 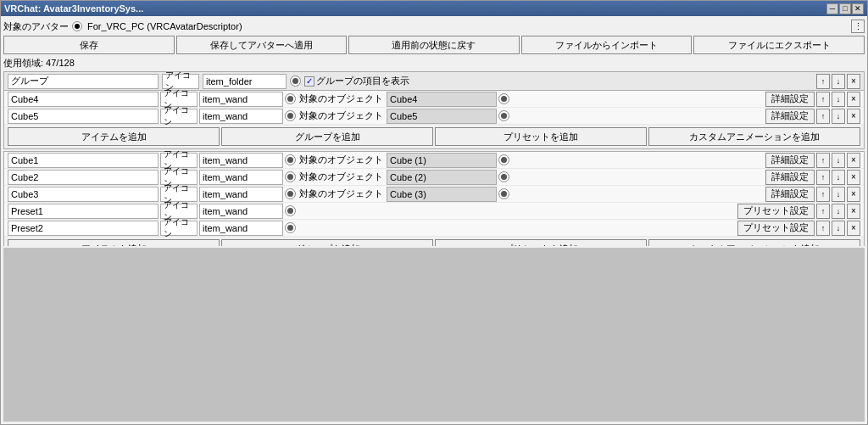 I want to click on s2row4-remove-btn: ×, so click(x=854, y=211).